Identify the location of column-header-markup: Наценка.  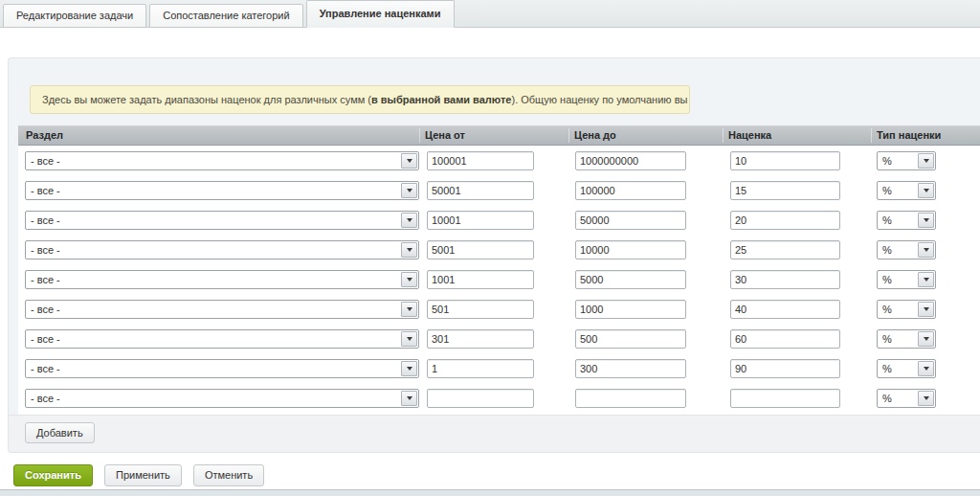
(750, 136).